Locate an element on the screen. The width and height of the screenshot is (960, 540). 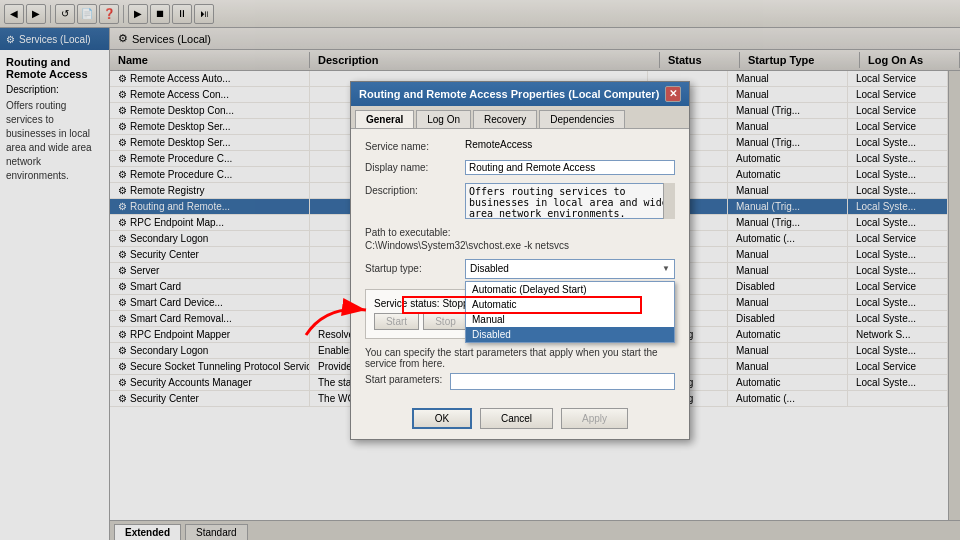
description-row: Description: Offers routing services to … is located at coordinates (520, 201).